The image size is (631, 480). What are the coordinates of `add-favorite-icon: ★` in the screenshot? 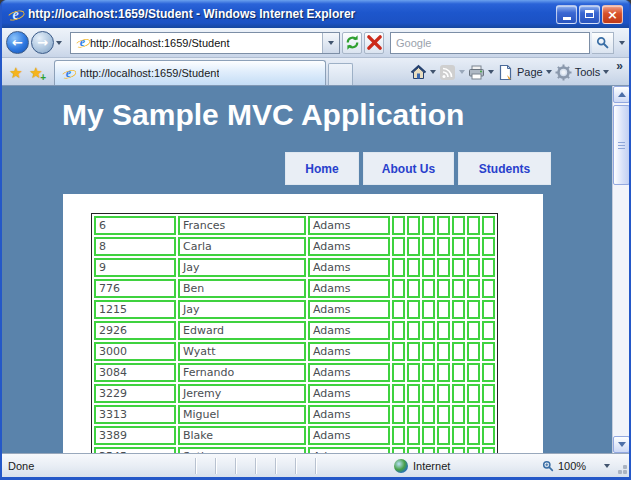 It's located at (36, 73).